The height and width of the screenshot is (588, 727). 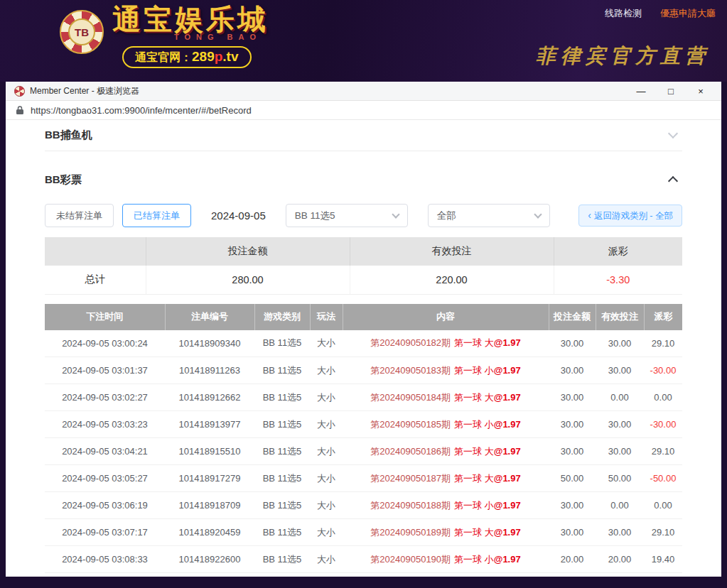 I want to click on official-site-badge: 通宝官网：289p.tv, so click(x=187, y=57).